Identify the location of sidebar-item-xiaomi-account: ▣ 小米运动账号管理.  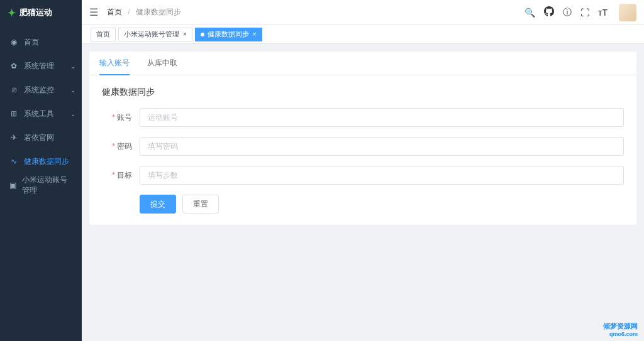
(41, 185).